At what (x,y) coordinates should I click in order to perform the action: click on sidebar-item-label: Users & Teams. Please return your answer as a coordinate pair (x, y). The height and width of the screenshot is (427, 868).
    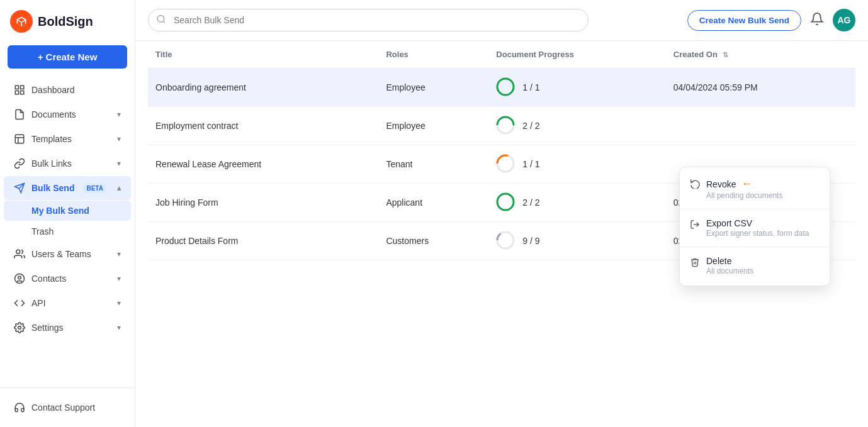
    Looking at the image, I should click on (62, 254).